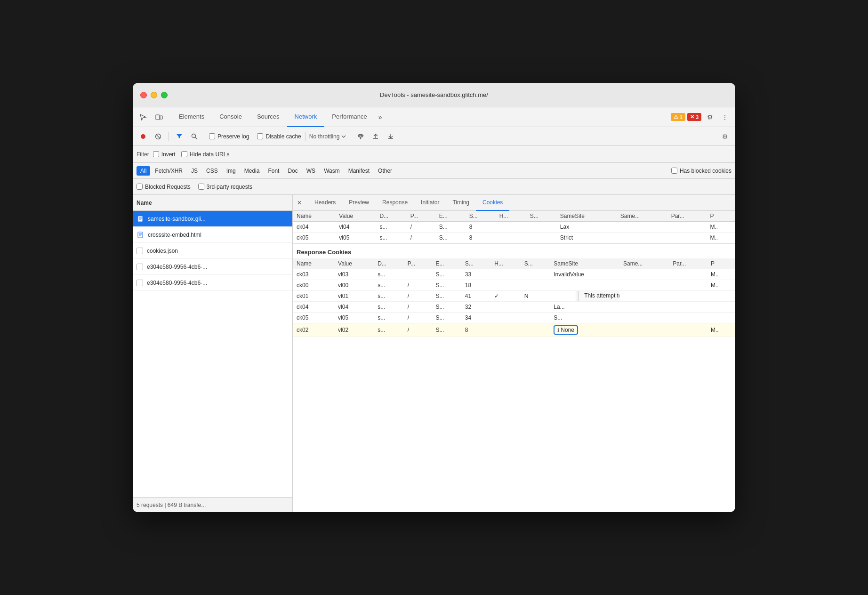 Image resolution: width=868 pixels, height=595 pixels. What do you see at coordinates (164, 187) in the screenshot?
I see `blocked-requests-label: Blocked Requests` at bounding box center [164, 187].